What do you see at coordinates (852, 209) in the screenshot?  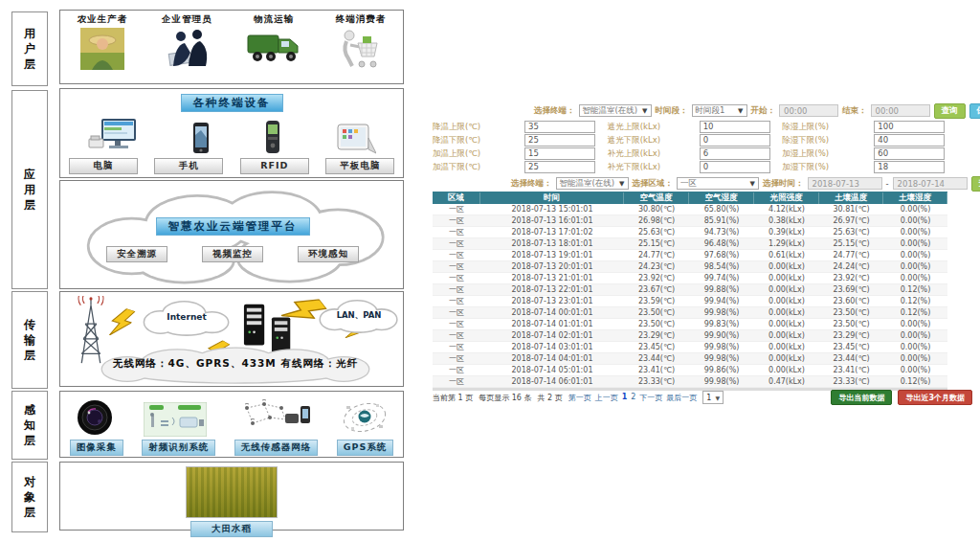 I see `table-cell: 30.81(℃)` at bounding box center [852, 209].